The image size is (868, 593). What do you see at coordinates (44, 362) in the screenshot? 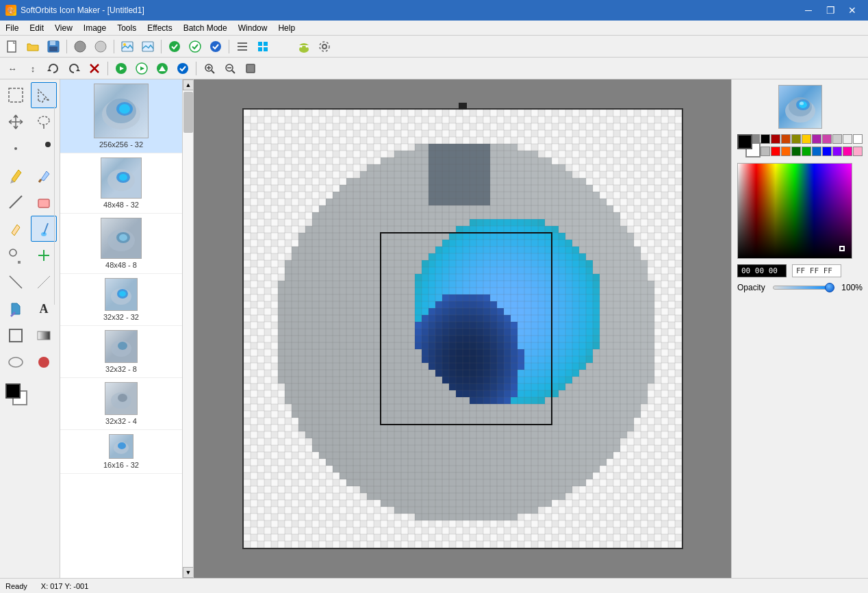
I see `circle-filled-tool` at bounding box center [44, 362].